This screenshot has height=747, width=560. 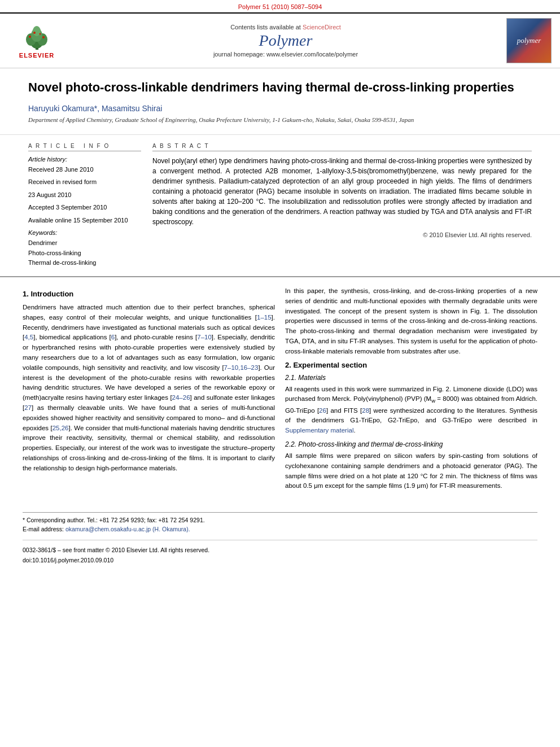 What do you see at coordinates (280, 7) in the screenshot?
I see `citation-text: Polymer 51 (2010) 5087–5094` at bounding box center [280, 7].